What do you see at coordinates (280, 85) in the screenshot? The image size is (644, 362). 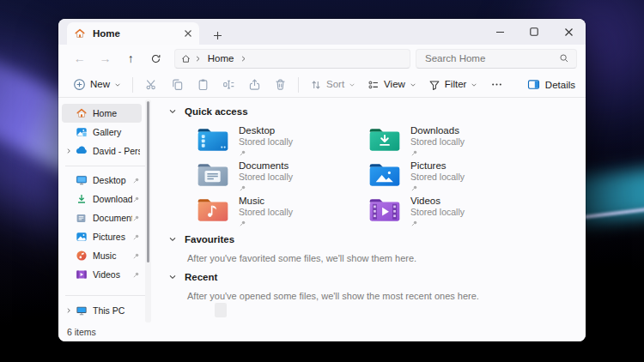 I see `delete-button` at bounding box center [280, 85].